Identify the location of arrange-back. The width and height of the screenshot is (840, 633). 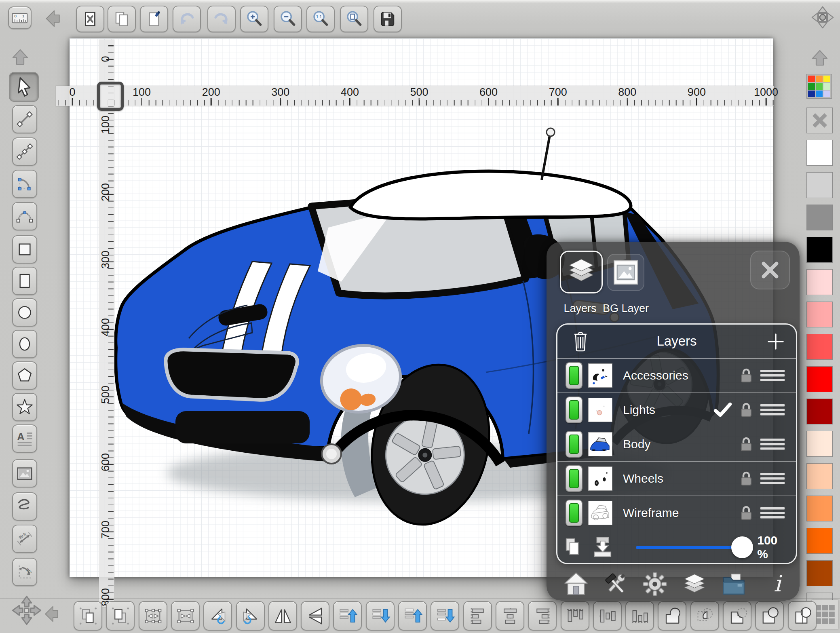
(120, 616).